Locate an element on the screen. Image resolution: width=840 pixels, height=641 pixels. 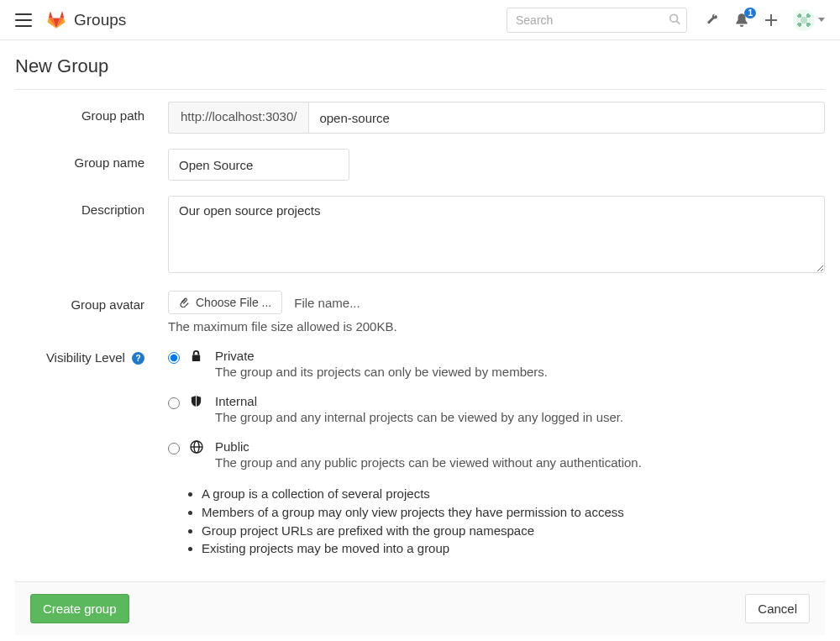
chevron-down-icon is located at coordinates (822, 20).